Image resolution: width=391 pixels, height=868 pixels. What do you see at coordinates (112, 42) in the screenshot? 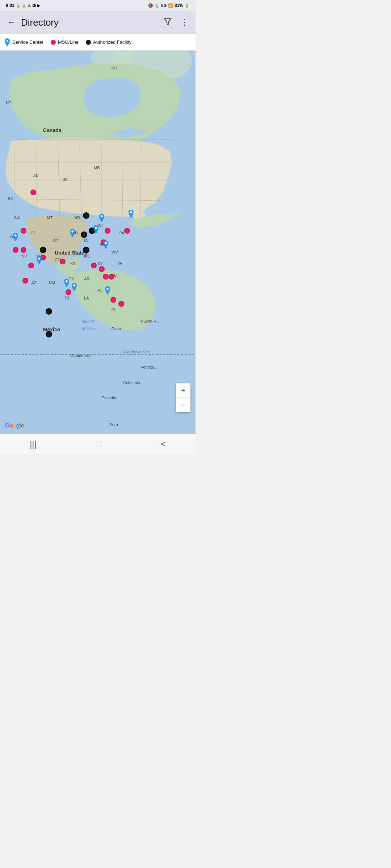
I see `authorized-facility-label: Authorized Facility` at bounding box center [112, 42].